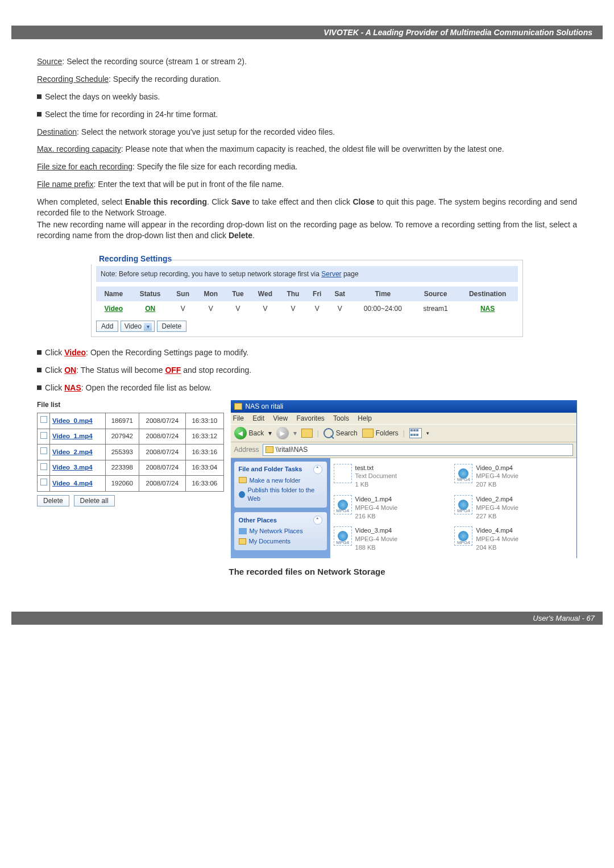  Describe the element at coordinates (281, 531) in the screenshot. I see `other-places-box: Other Places˄ My Network Places My Docum…` at that location.